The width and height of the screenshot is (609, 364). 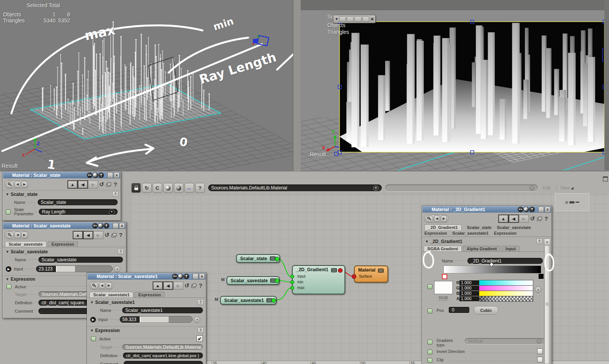 I want to click on help-button: ?, so click(x=201, y=286).